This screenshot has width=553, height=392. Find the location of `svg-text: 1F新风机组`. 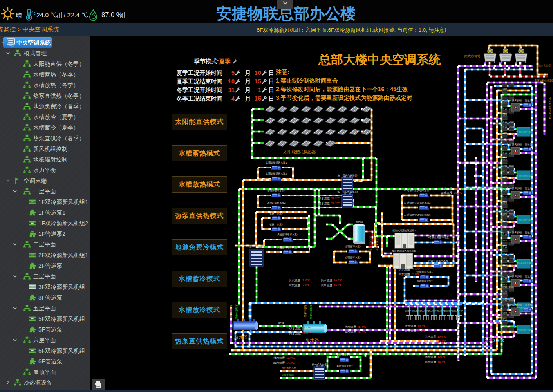

svg-text: 1F新风机组 is located at coordinates (515, 305).